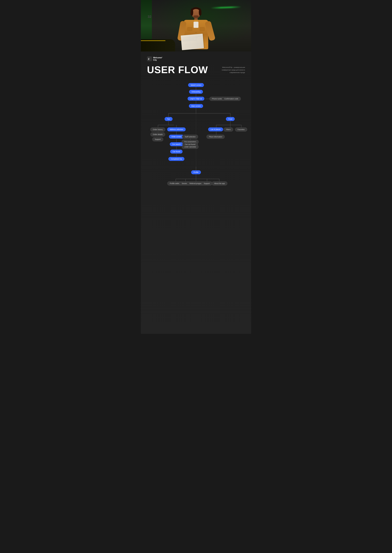  I want to click on logo-line1: Welcome, so click(157, 58).